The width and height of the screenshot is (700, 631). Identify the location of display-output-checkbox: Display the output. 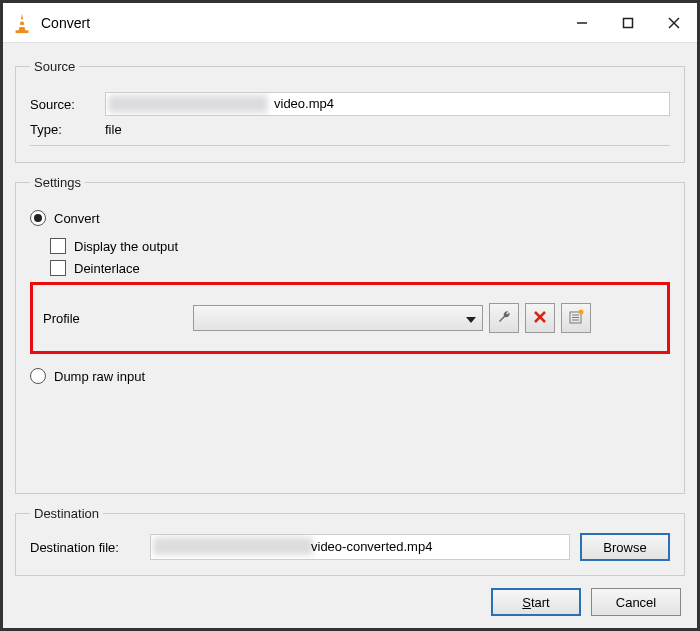
(360, 246).